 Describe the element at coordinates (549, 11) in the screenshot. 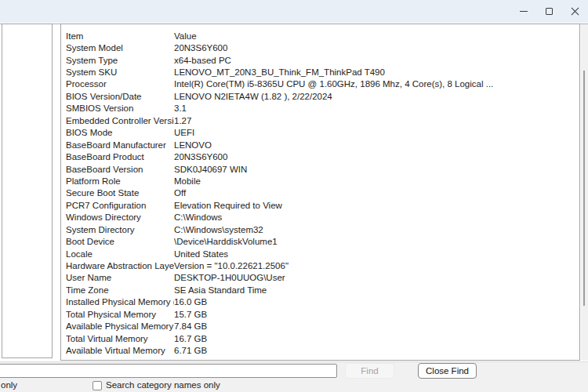

I see `maximize-button` at that location.